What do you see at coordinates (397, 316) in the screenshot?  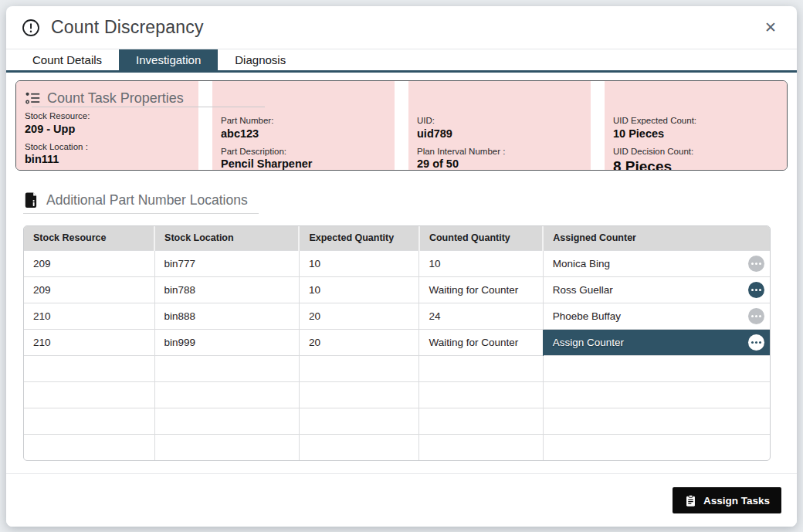 I see `table-row: 210 bin888 20 24 Phoebe Buffay` at bounding box center [397, 316].